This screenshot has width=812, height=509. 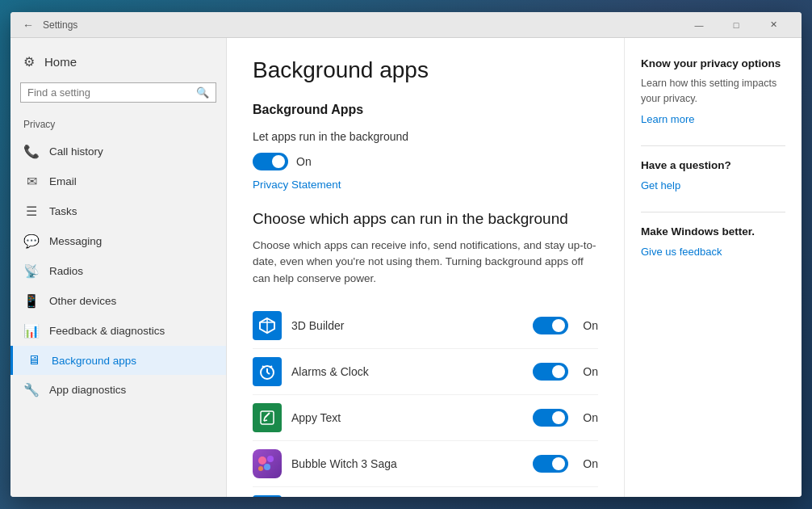 What do you see at coordinates (118, 126) in the screenshot?
I see `privacy-section-label: Privacy` at bounding box center [118, 126].